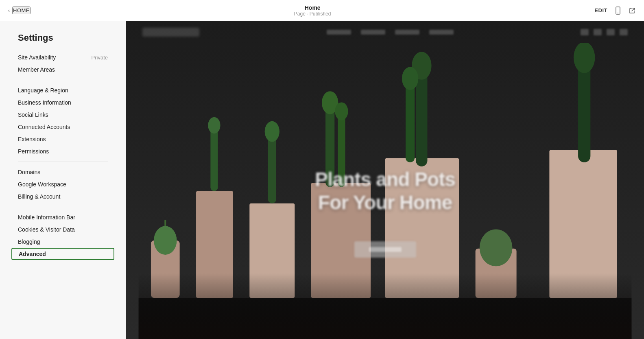 The width and height of the screenshot is (644, 339). Describe the element at coordinates (63, 230) in the screenshot. I see `sidebar-item-cookies-visitor-data: Cookies & Visitor Data` at that location.